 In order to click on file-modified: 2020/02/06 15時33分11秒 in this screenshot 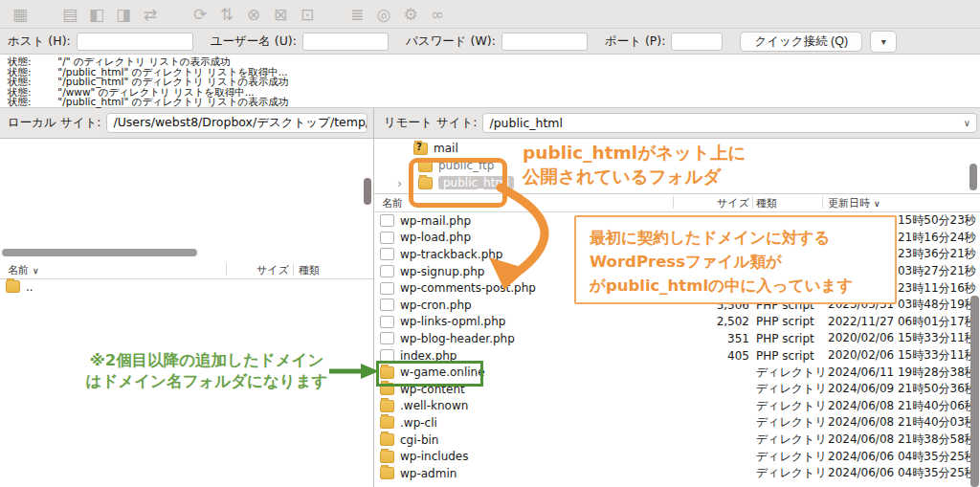, I will do `click(903, 339)`.